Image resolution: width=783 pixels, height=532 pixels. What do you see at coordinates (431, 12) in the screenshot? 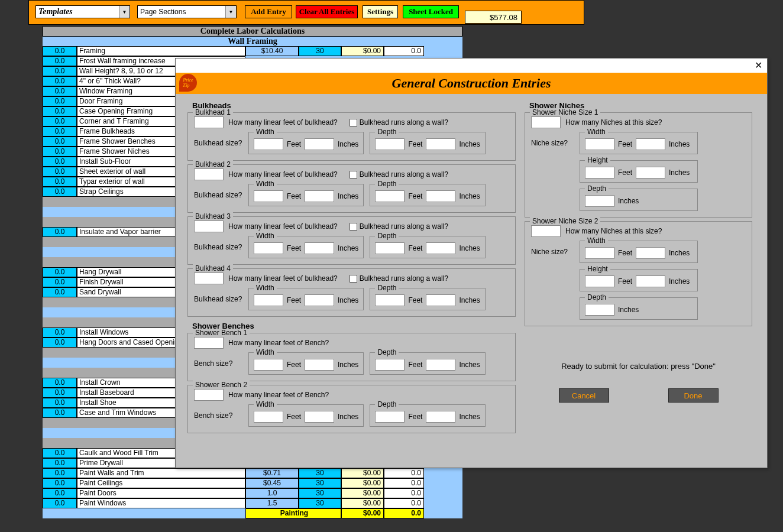
I see `sheet-locked-button: Sheet Locked` at bounding box center [431, 12].